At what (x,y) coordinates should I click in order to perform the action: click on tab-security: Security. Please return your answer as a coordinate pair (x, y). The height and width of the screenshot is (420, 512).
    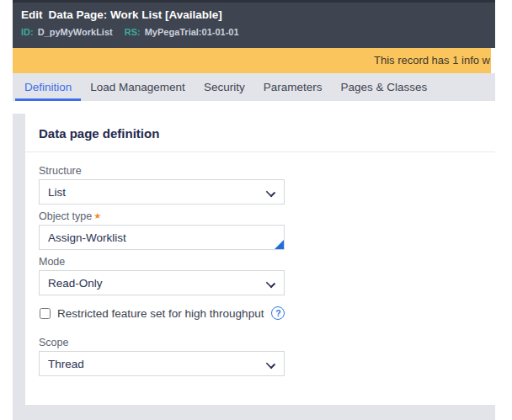
    Looking at the image, I should click on (224, 88).